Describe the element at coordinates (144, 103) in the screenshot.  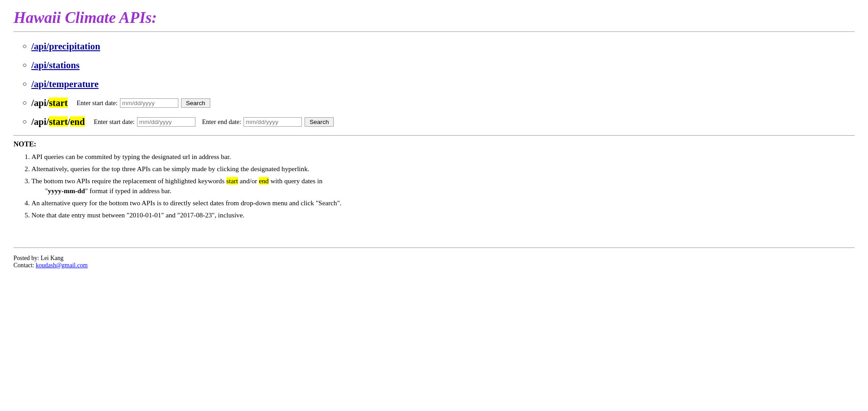
I see `api-start-form: Enter start date: Search` at that location.